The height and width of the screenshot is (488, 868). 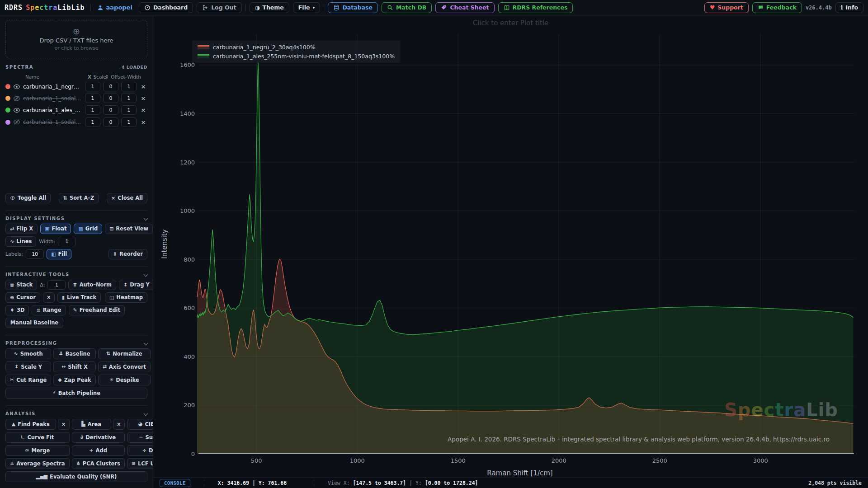 What do you see at coordinates (76, 368) in the screenshot?
I see `preprocessing-section: PREPROCESSING ∿Smooth ⇊Baseline ⇅Normali…` at bounding box center [76, 368].